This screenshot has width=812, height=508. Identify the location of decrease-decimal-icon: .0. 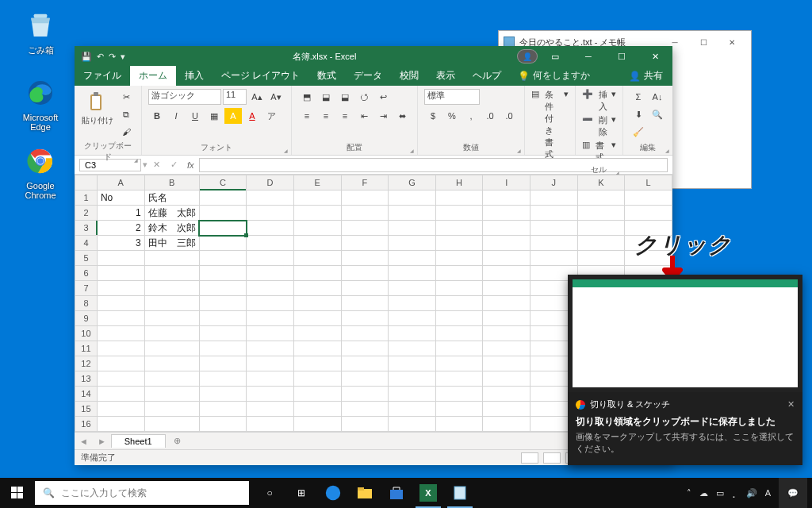
(509, 116).